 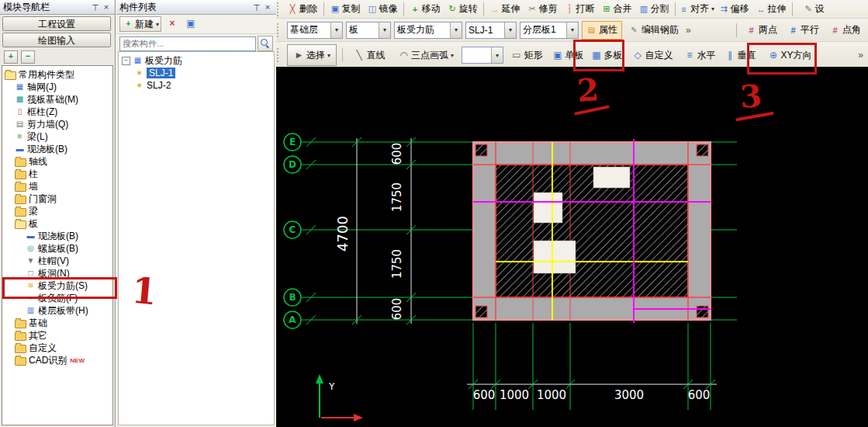 I want to click on offset-button: ⇉偏移, so click(x=734, y=9).